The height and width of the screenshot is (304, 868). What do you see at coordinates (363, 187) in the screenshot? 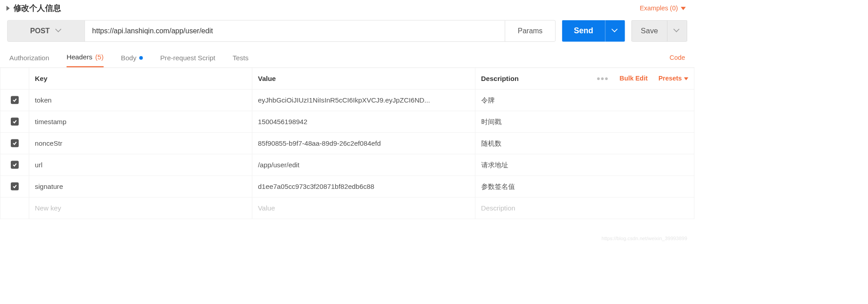
I see `header-value-cell: d1ee7a05cc973c3f20871bf82edb6c88` at bounding box center [363, 187].